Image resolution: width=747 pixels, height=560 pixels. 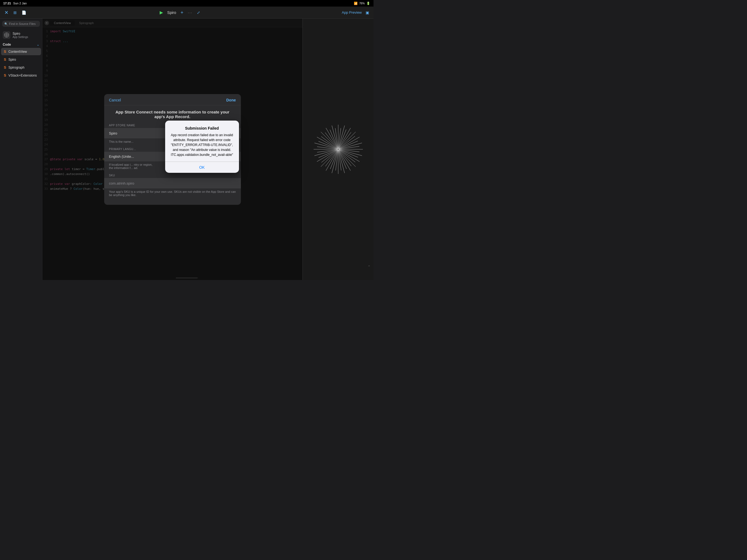 I want to click on status-bar: 17:21 Sun 2 Jan 📶 76% 🔋, so click(x=187, y=3).